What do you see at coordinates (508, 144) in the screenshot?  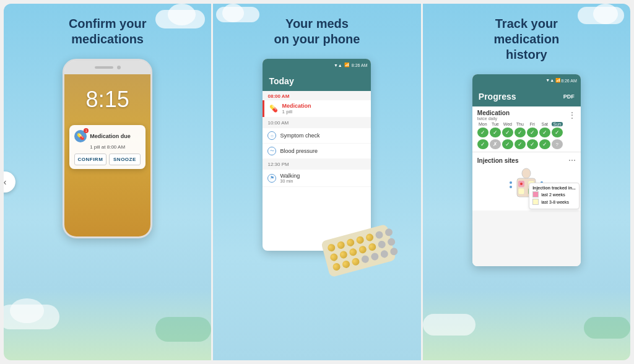 I see `check-wed-2: ✓` at bounding box center [508, 144].